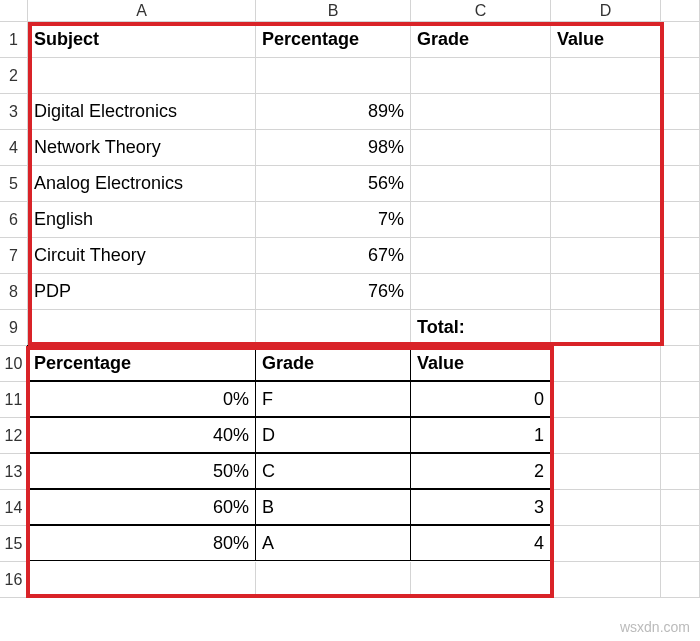 Image resolution: width=700 pixels, height=641 pixels. I want to click on cell-a9, so click(142, 328).